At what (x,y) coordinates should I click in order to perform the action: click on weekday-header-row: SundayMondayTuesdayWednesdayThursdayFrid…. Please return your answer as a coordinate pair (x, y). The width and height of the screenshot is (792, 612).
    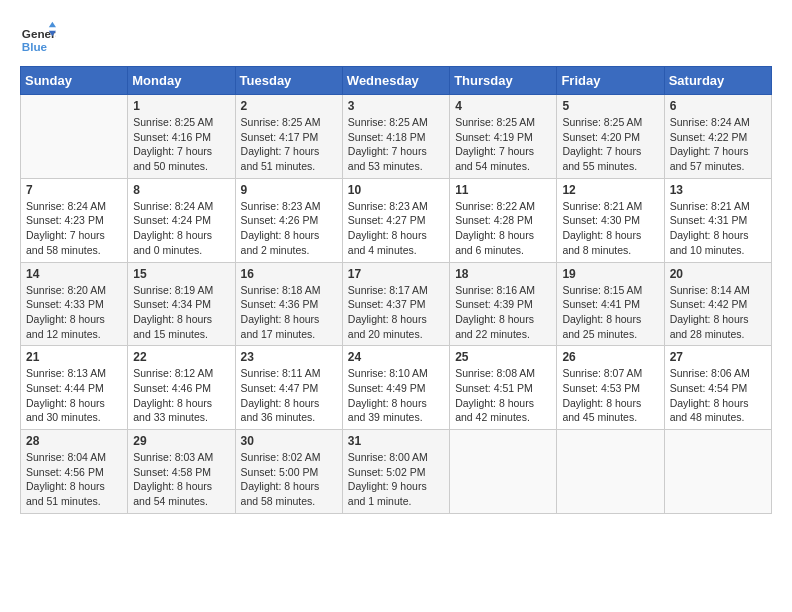
    Looking at the image, I should click on (396, 81).